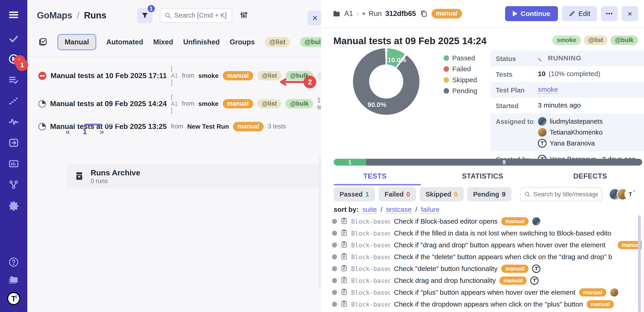 The image size is (644, 312). Describe the element at coordinates (375, 177) in the screenshot. I see `tab-tests: TESTS` at that location.